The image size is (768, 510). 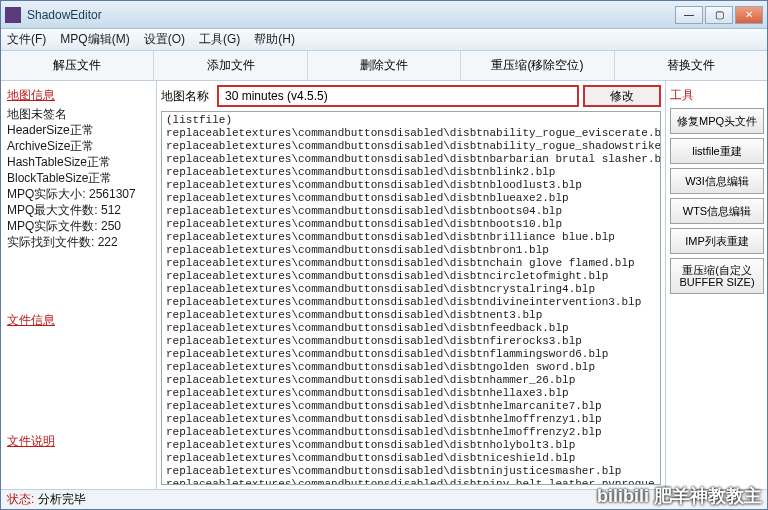 I want to click on status-text: 分析完毕, so click(x=62, y=500).